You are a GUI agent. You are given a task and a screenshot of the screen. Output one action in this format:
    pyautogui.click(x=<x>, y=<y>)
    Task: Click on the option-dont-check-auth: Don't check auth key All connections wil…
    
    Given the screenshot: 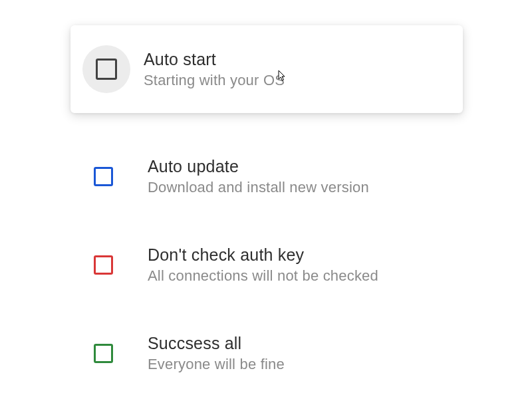 What is the action you would take?
    pyautogui.click(x=267, y=265)
    